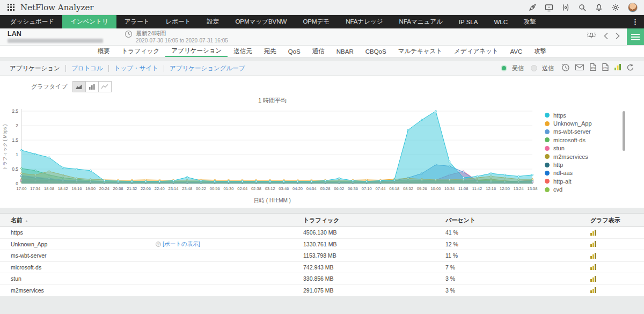  What do you see at coordinates (588, 181) in the screenshot?
I see `legend-item-http-alt: http-alt` at bounding box center [588, 181].